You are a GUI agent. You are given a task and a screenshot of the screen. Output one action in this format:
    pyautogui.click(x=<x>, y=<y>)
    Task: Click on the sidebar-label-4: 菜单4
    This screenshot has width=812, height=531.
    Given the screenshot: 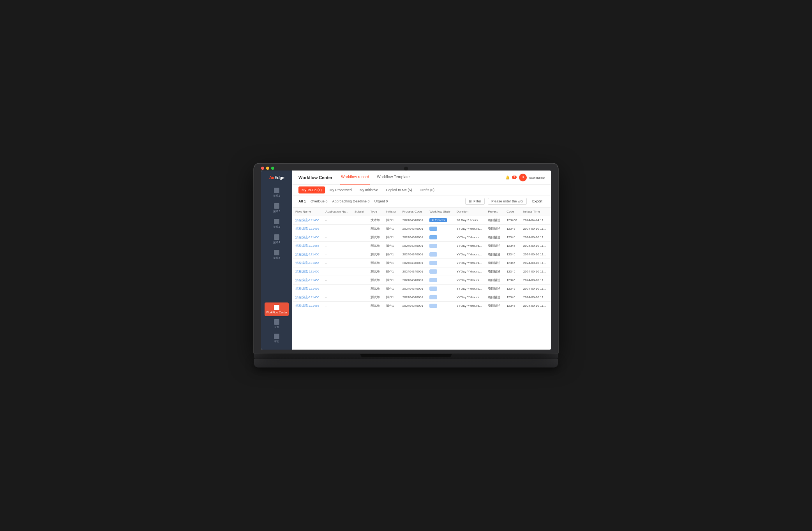 What is the action you would take?
    pyautogui.click(x=277, y=243)
    